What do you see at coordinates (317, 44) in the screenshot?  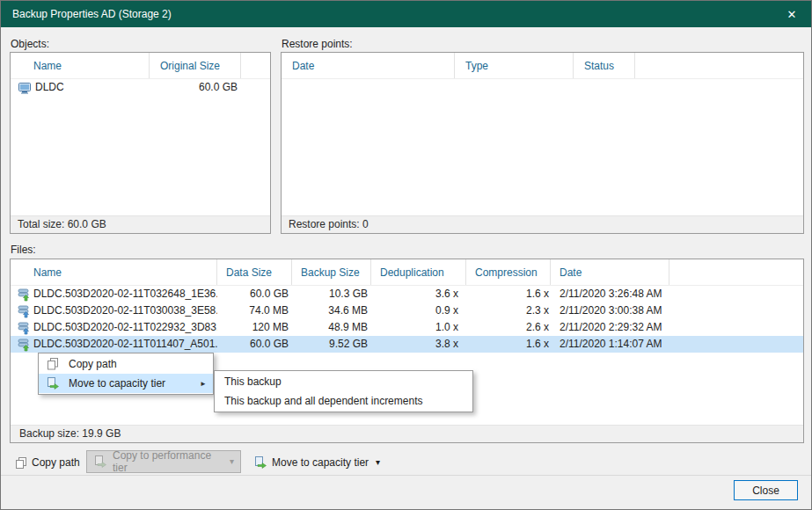 I see `restore-points-section-label: Restore points:` at bounding box center [317, 44].